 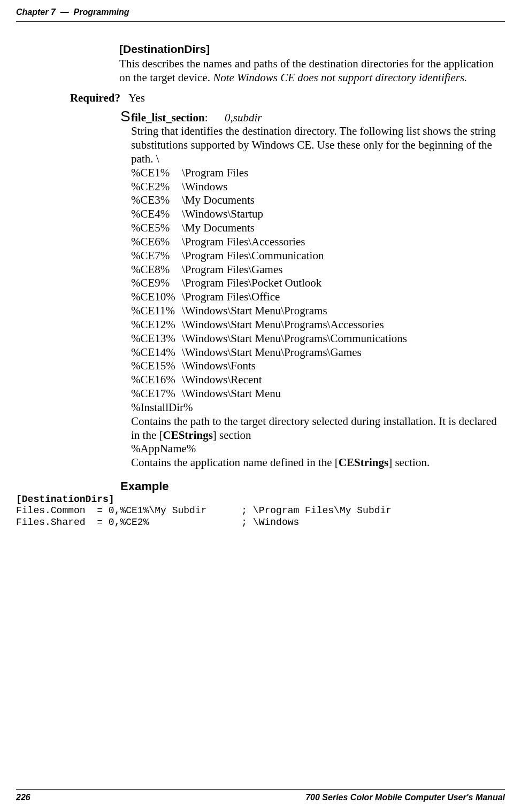 I want to click on installdir-text-c: ] section, so click(x=232, y=435).